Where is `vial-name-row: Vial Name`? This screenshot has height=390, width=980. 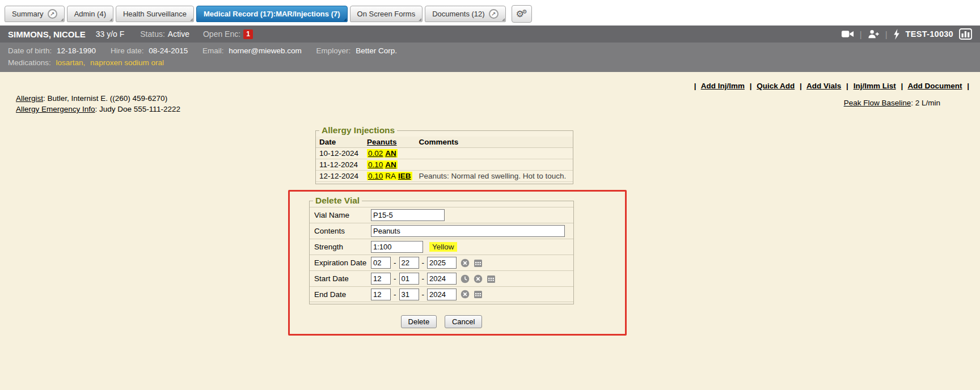
vial-name-row: Vial Name is located at coordinates (441, 215).